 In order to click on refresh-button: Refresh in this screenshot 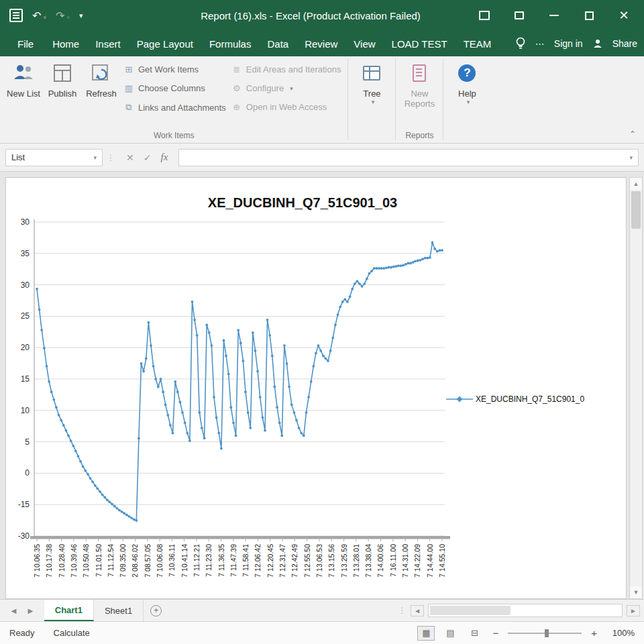, I will do `click(101, 80)`.